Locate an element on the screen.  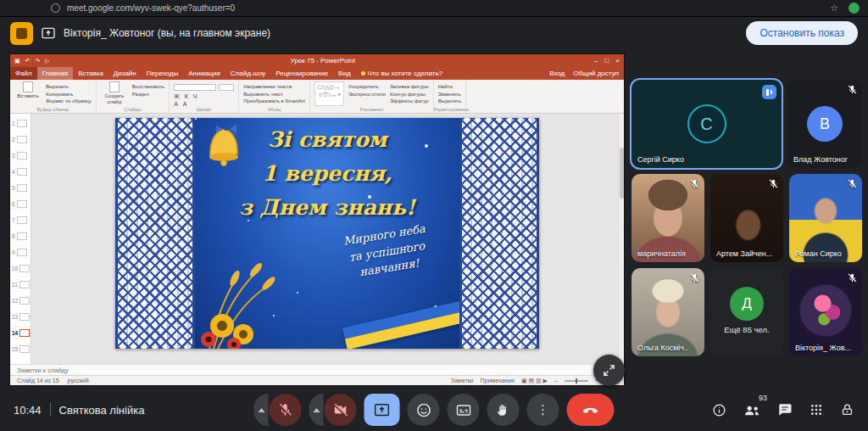
stop-presenting-button: Остановить показ is located at coordinates (802, 33).